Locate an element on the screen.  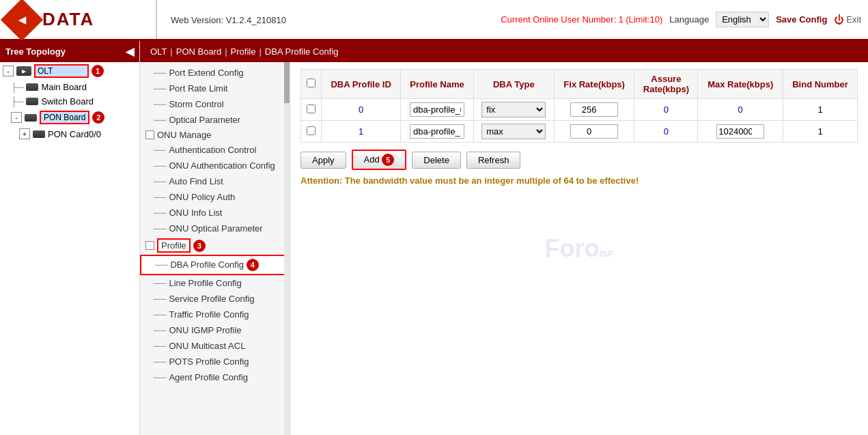
breadcrumb: OLT | PON Board | Profile | DBA Profile … is located at coordinates (504, 52).